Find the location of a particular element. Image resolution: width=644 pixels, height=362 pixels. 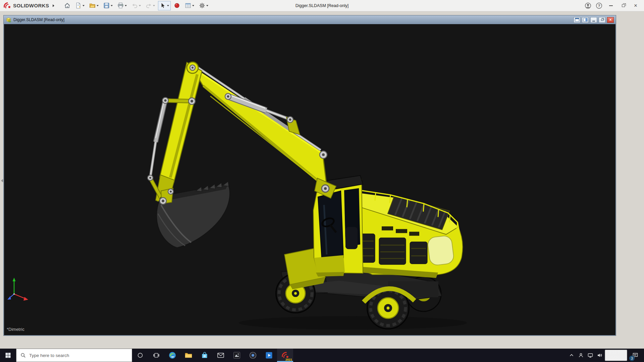

app-window-title: Digger.SLDASM [Read-only] is located at coordinates (322, 6).